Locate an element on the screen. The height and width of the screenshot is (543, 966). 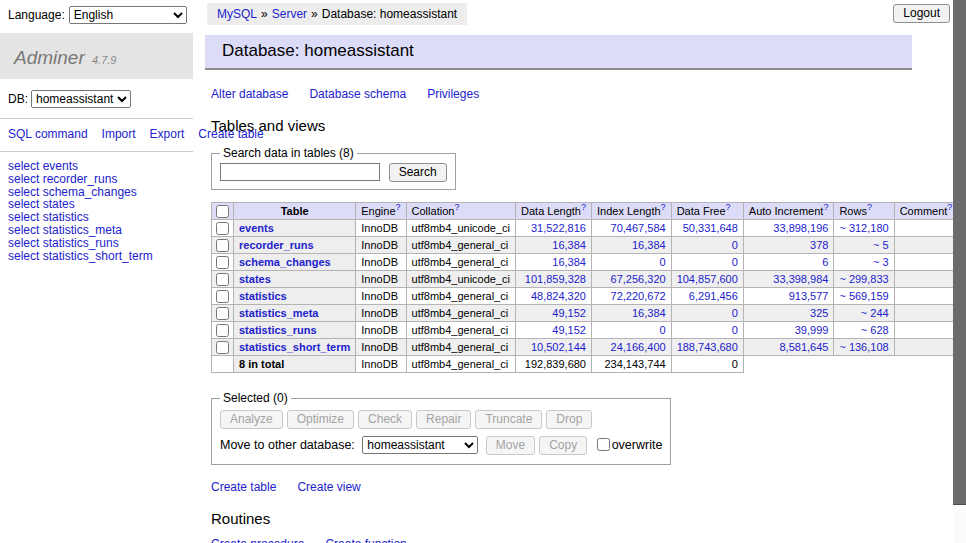
statistics-index-length-link: 72,220,672 is located at coordinates (638, 296).